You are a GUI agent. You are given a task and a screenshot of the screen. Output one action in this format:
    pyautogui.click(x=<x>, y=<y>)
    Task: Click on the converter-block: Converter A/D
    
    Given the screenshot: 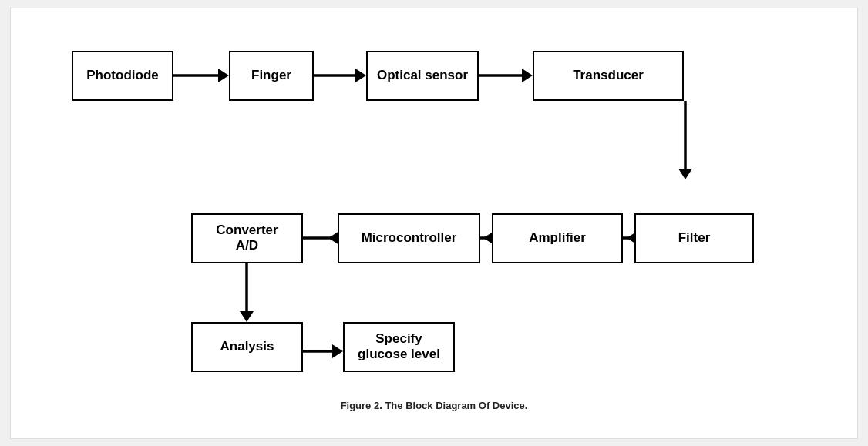 What is the action you would take?
    pyautogui.click(x=247, y=239)
    